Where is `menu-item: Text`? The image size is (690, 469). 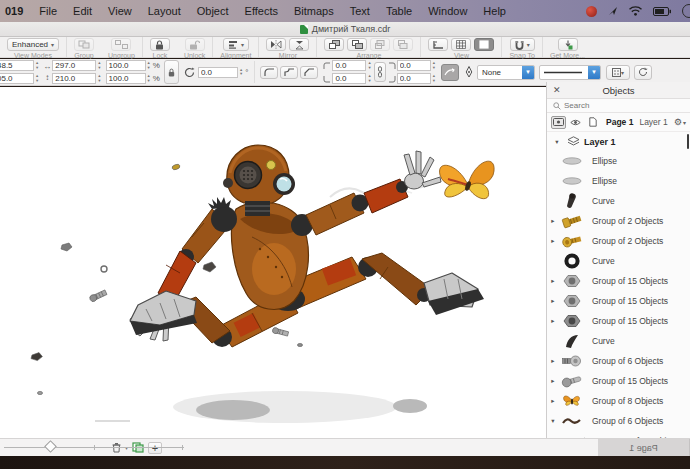
menu-item: Text is located at coordinates (360, 11).